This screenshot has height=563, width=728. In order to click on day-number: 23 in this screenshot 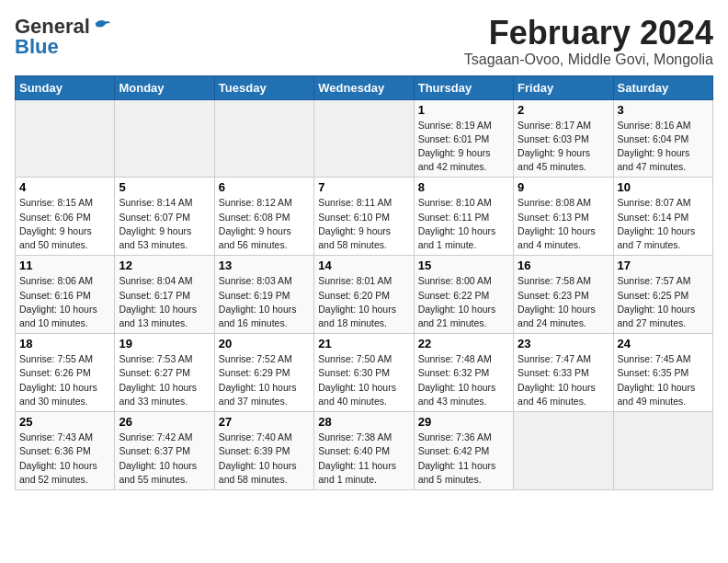, I will do `click(563, 344)`.